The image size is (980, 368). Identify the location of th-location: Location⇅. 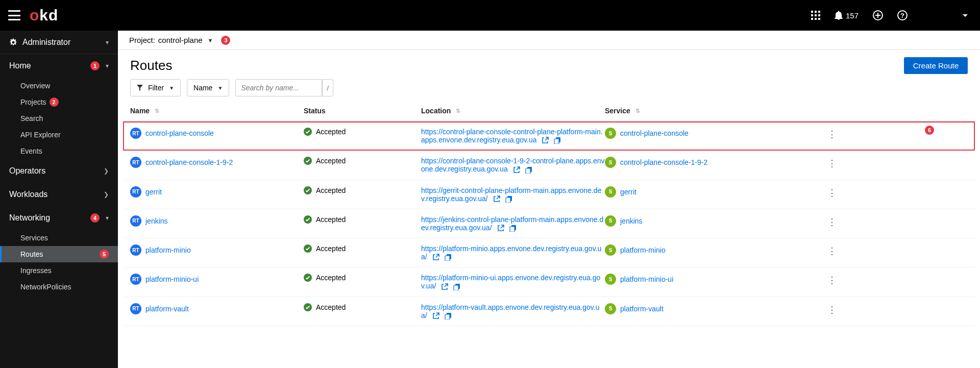
(513, 111).